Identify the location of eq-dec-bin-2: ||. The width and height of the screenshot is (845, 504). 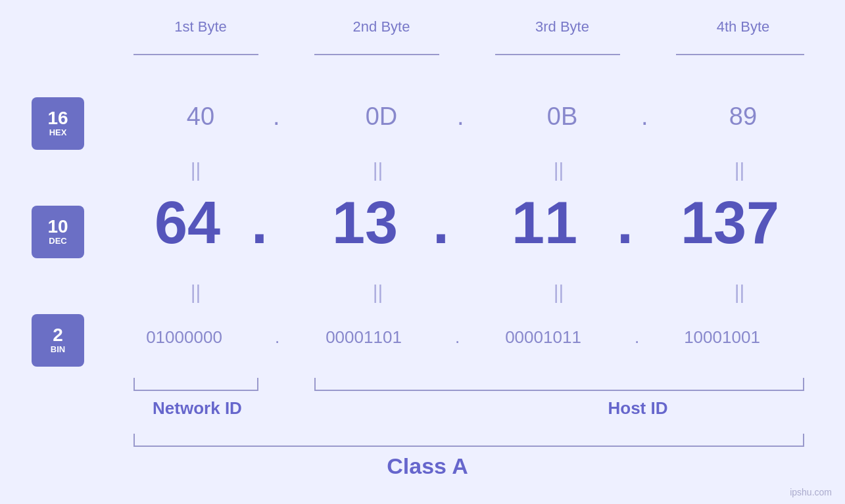
(377, 292).